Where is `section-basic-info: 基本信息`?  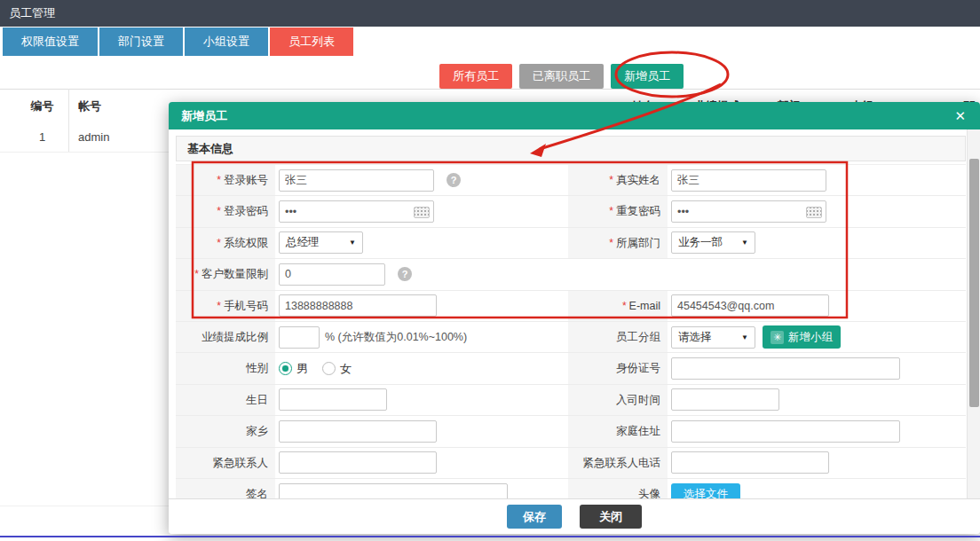 section-basic-info: 基本信息 is located at coordinates (571, 149).